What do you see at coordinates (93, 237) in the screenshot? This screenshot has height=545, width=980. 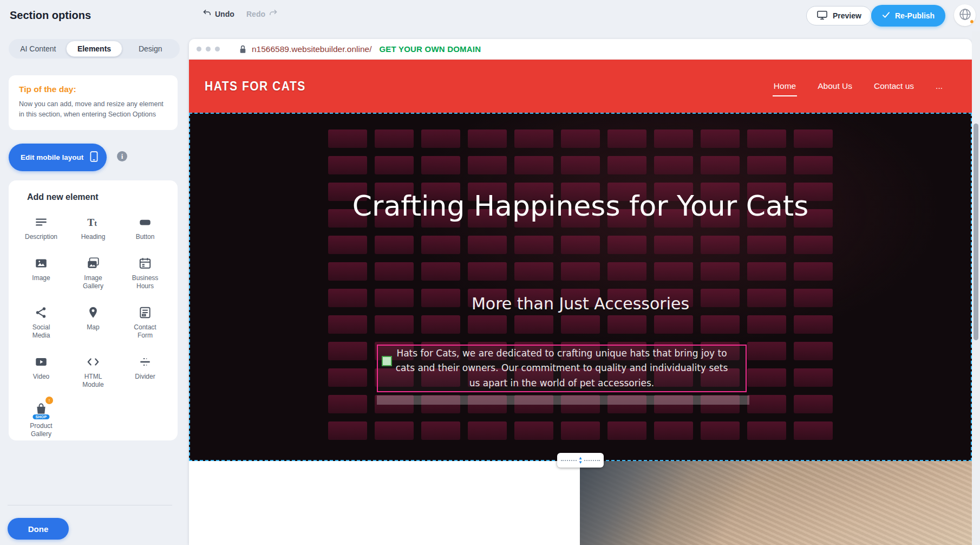 I see `element-label: Heading` at bounding box center [93, 237].